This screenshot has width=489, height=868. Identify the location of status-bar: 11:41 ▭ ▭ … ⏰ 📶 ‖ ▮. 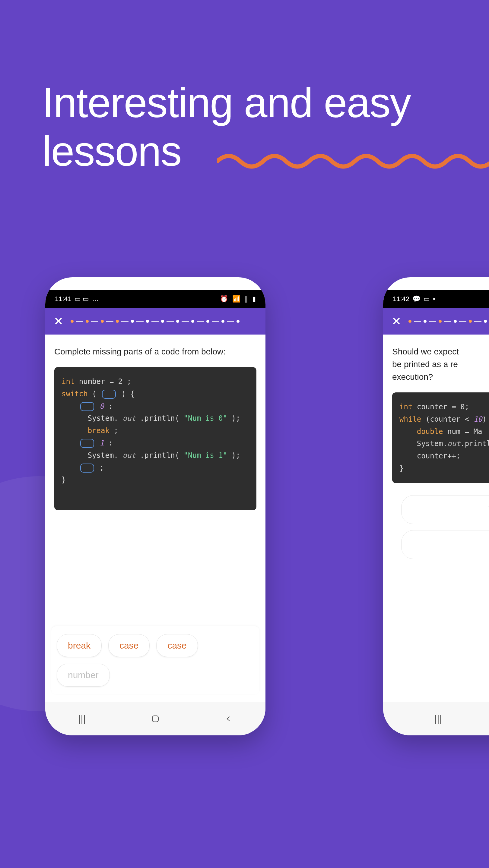
(155, 299).